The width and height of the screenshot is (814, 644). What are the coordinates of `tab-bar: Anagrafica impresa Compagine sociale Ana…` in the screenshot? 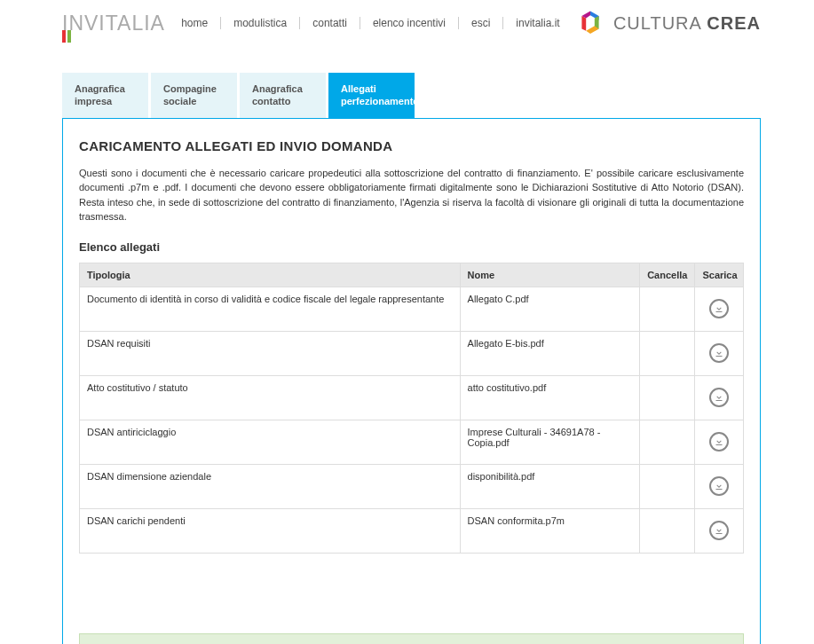 It's located at (439, 96).